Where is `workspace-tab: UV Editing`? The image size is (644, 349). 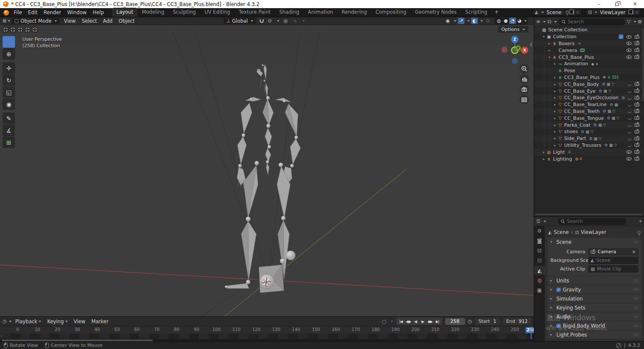
workspace-tab: UV Editing is located at coordinates (217, 12).